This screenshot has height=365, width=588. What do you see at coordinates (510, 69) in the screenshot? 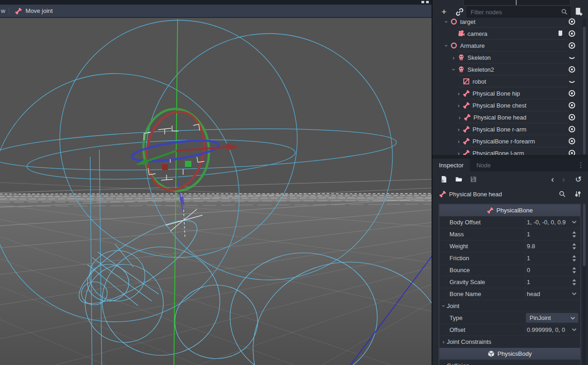
I see `tree-node-skeleton2: › Skeleton2` at bounding box center [510, 69].